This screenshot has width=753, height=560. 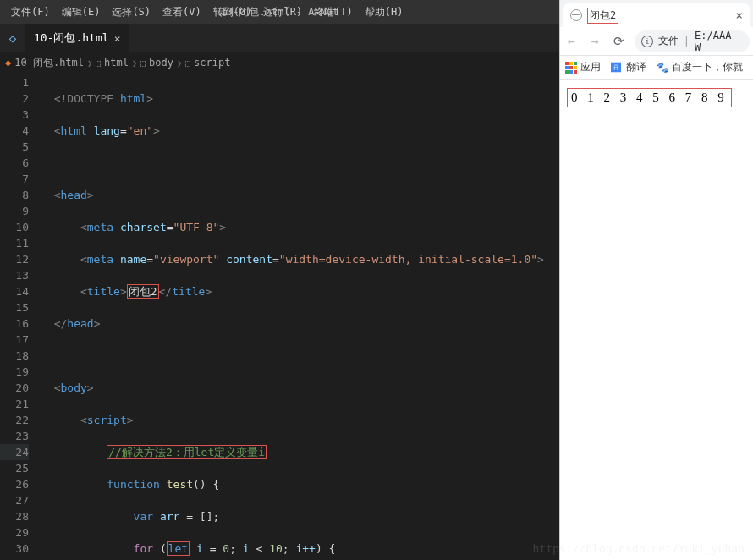 I want to click on tab-label: 10-闭包.html, so click(x=71, y=38).